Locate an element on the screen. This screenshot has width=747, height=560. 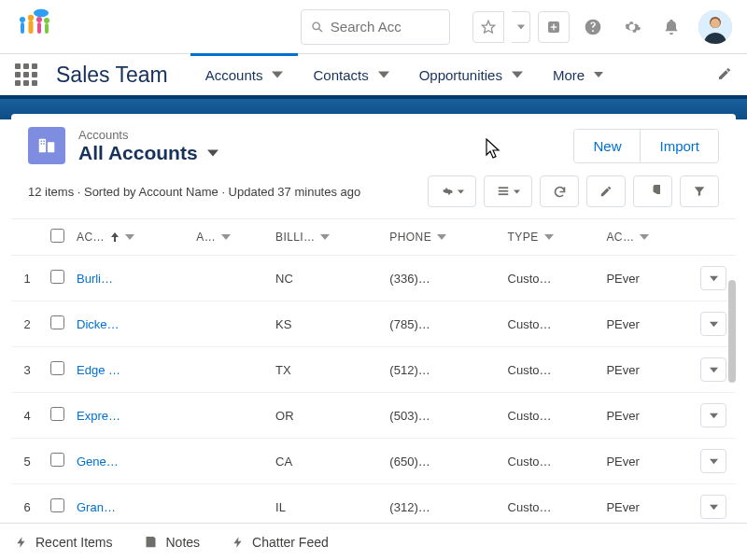
account-name-link: Edge … is located at coordinates (99, 370).